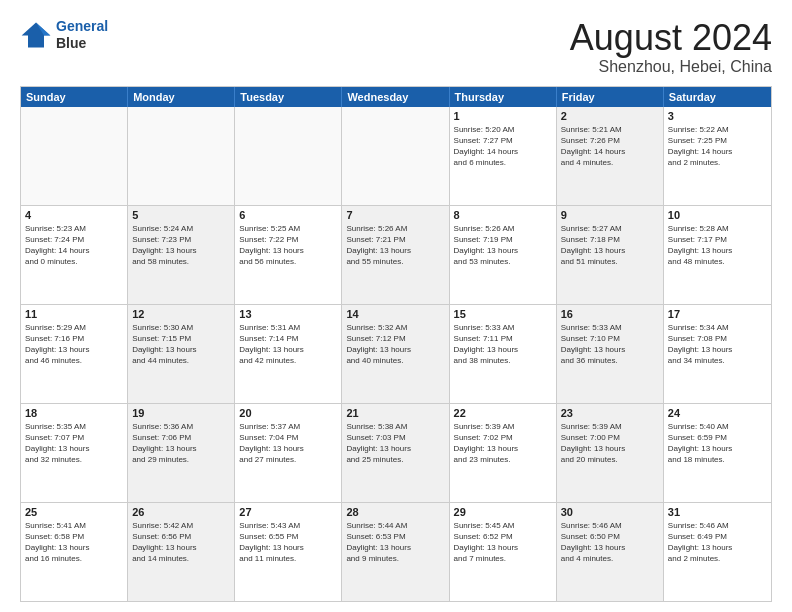  What do you see at coordinates (181, 314) in the screenshot?
I see `day-number: 12` at bounding box center [181, 314].